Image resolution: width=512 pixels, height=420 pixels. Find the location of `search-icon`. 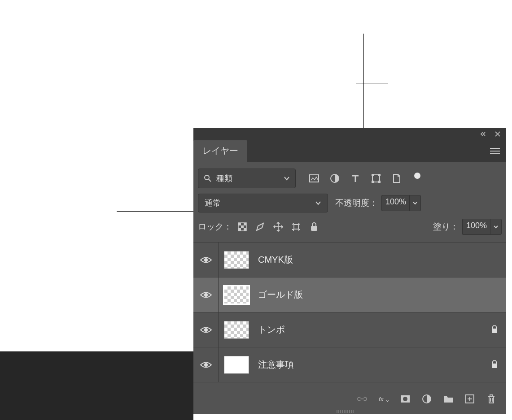

search-icon is located at coordinates (208, 178).